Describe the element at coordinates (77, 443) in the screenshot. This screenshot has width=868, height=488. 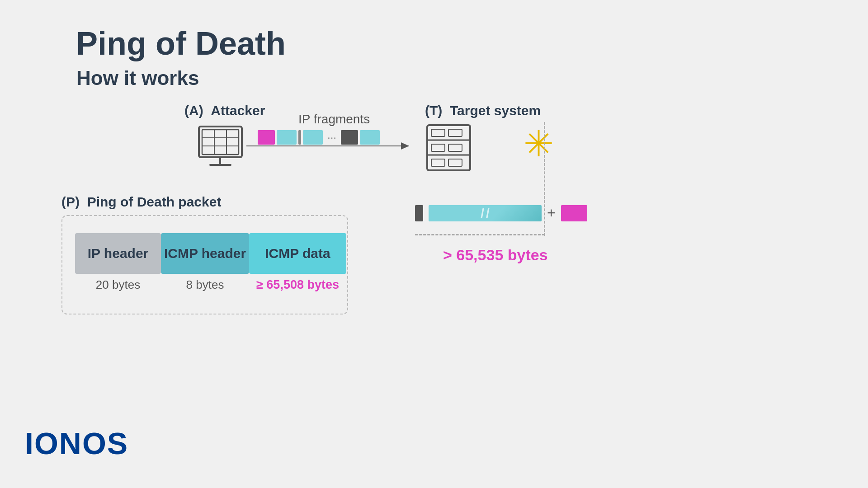
I see `ionos-logo: IONOS` at that location.